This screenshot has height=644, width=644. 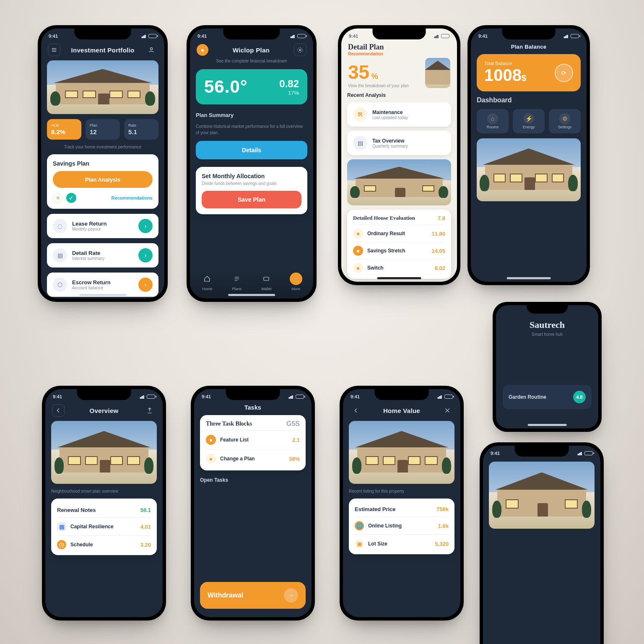 What do you see at coordinates (447, 410) in the screenshot?
I see `close-button` at bounding box center [447, 410].